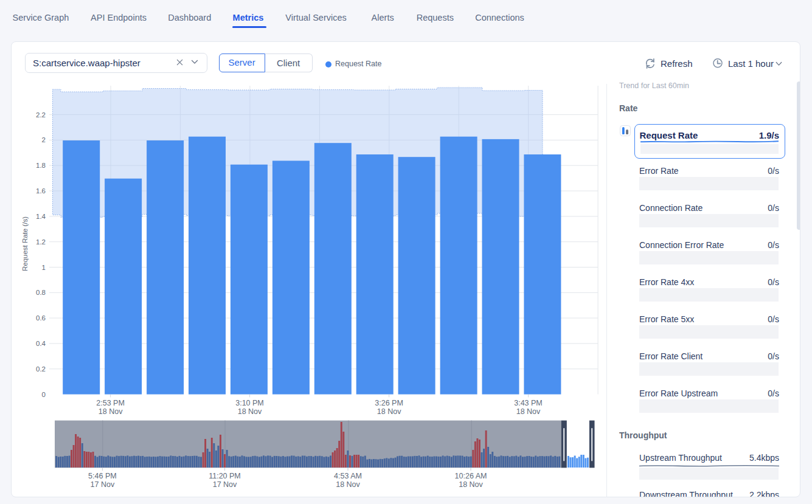 The image size is (812, 504). What do you see at coordinates (389, 403) in the screenshot?
I see `svg-text: 3:26 PM` at bounding box center [389, 403].